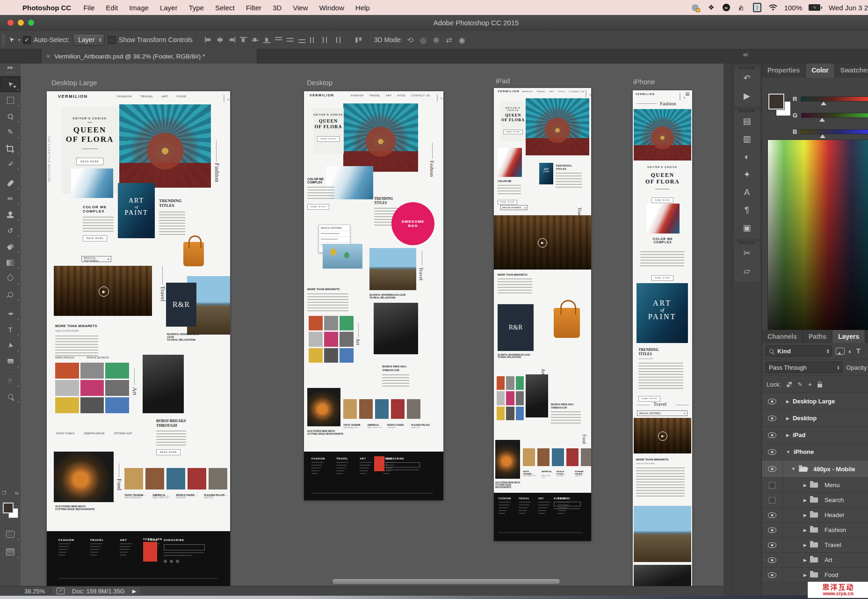  Describe the element at coordinates (10, 183) in the screenshot. I see `spot-healing-brush-tool` at that location.